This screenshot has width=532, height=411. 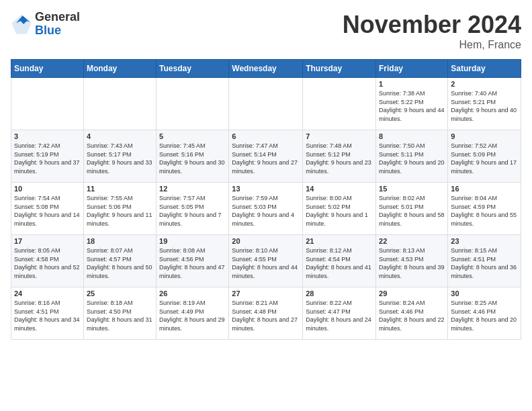 What do you see at coordinates (485, 156) in the screenshot?
I see `calendar-cell: 9Sunrise: 7:52 AM Sunset: 5:09 PM Daylig…` at bounding box center [485, 156].